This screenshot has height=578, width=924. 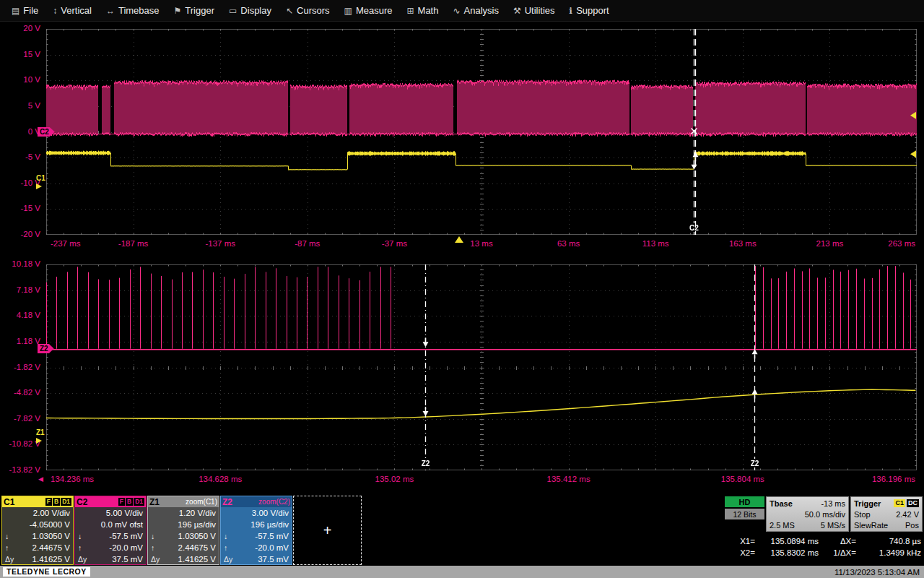 What do you see at coordinates (197, 536) in the screenshot?
I see `cursor-value: 1.03050 V` at bounding box center [197, 536].